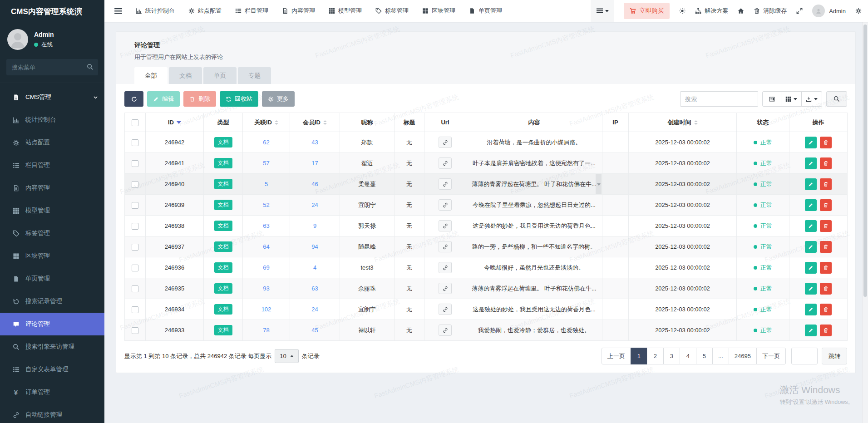 This screenshot has height=423, width=868. I want to click on sidebar-item-dashboard: 统计控制台, so click(52, 120).